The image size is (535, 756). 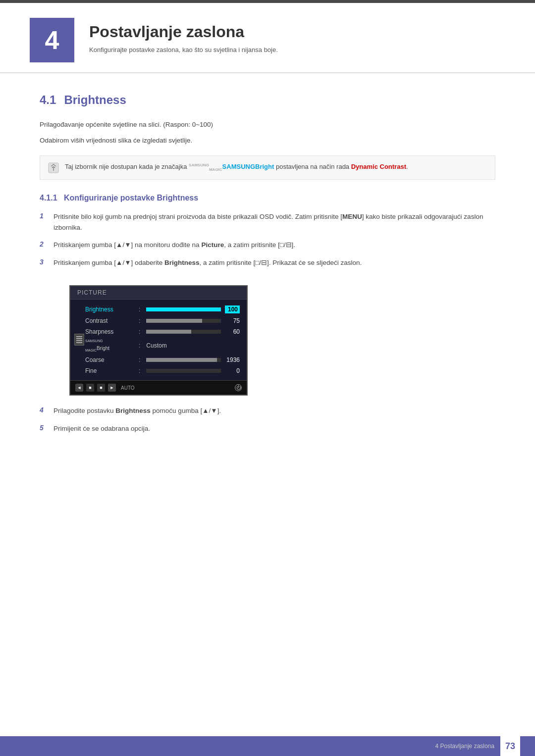 I want to click on osd-label-contrast: Contrast, so click(x=110, y=321).